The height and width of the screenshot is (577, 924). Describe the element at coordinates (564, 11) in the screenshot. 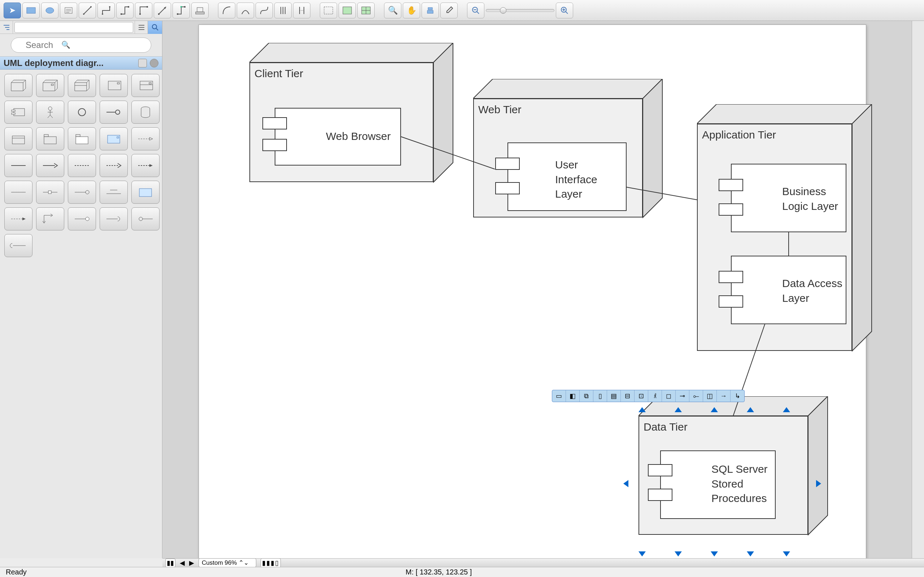

I see `zoom-in-button` at that location.